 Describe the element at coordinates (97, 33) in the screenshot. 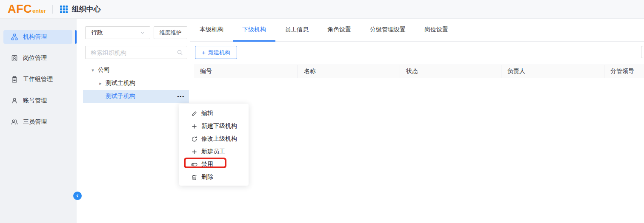

I see `dimension-select-value: 行政` at that location.